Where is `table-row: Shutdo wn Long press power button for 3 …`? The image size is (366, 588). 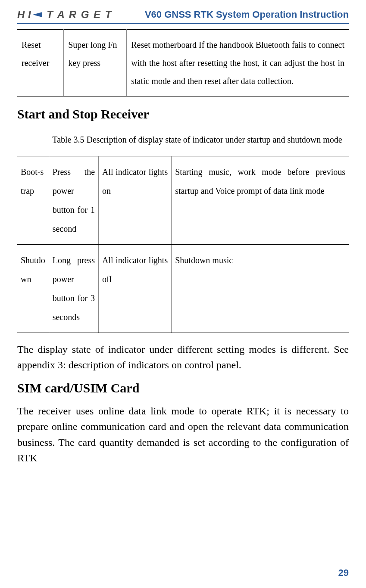 table-row: Shutdo wn Long press power button for 3 … is located at coordinates (183, 289).